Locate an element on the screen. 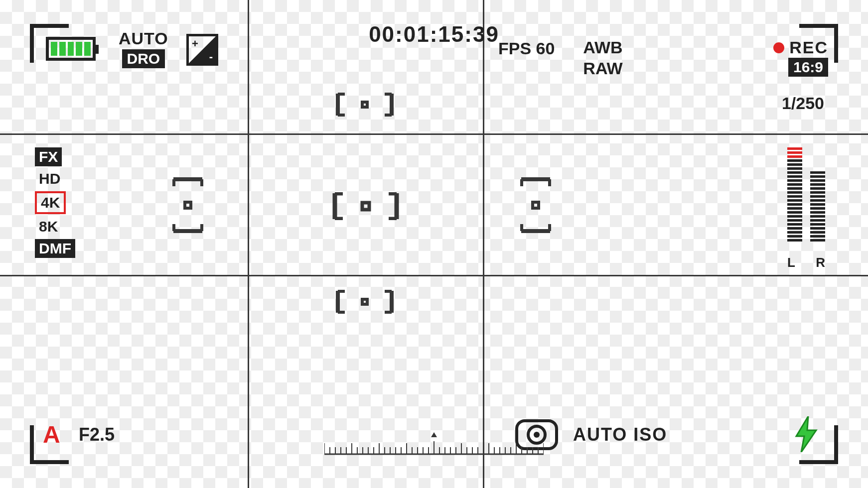 The image size is (868, 488). exposure-mode-label: A is located at coordinates (52, 434).